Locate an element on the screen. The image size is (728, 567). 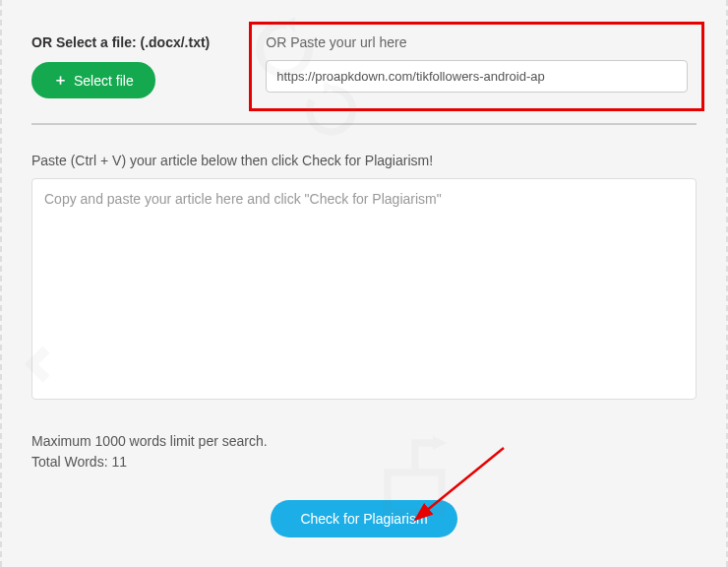
plus-icon: ＋ is located at coordinates (61, 81).